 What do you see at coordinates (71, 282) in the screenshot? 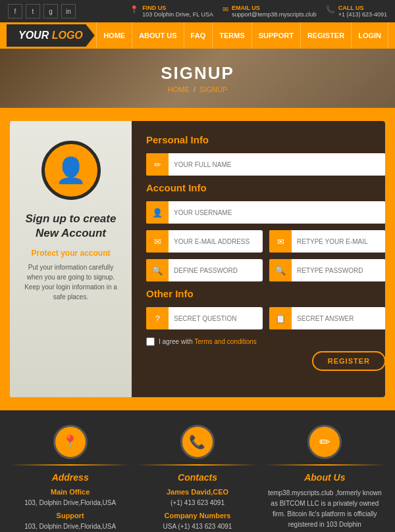
I see `protect-text: Put your information carefully when you …` at bounding box center [71, 282].